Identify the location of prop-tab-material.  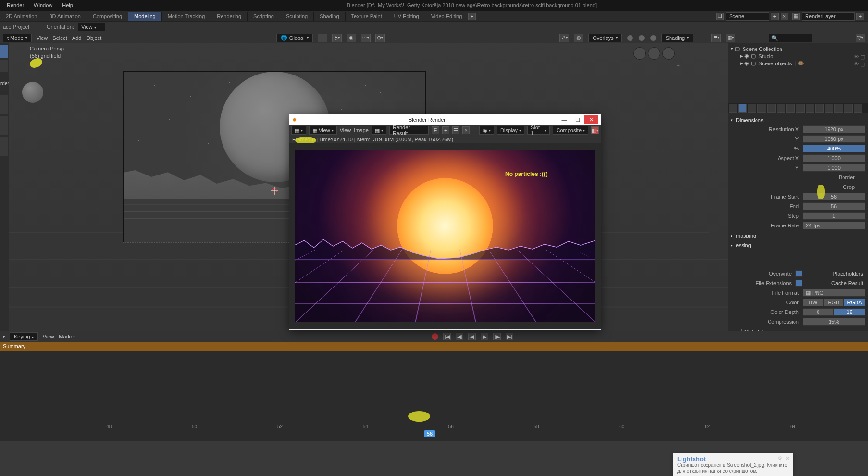
(848, 108).